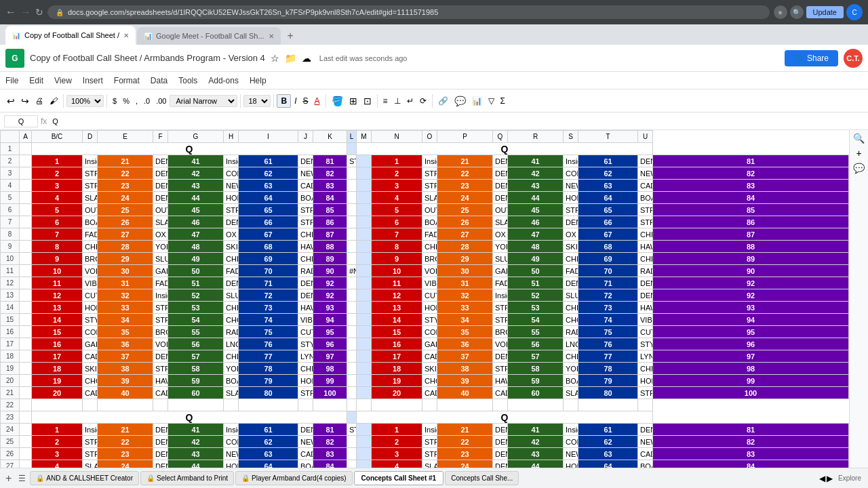 Image resolution: width=868 pixels, height=488 pixels. I want to click on table-cell: 21, so click(465, 161).